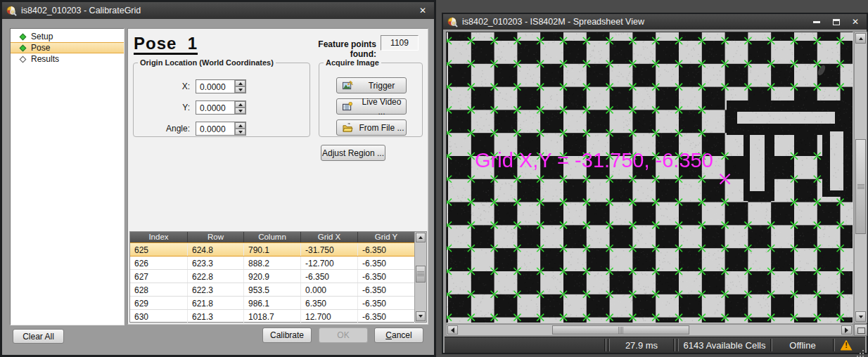  I want to click on from-file-button: From File ..., so click(371, 128).